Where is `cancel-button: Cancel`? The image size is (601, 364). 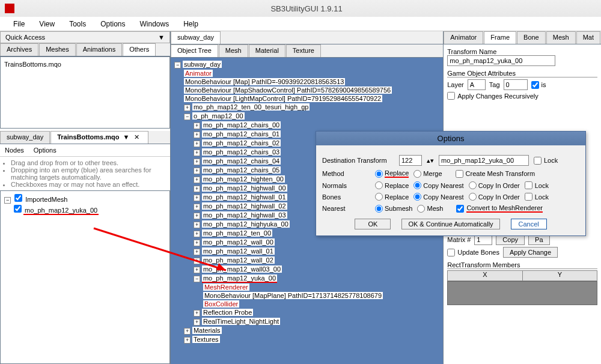
cancel-button: Cancel is located at coordinates (529, 224).